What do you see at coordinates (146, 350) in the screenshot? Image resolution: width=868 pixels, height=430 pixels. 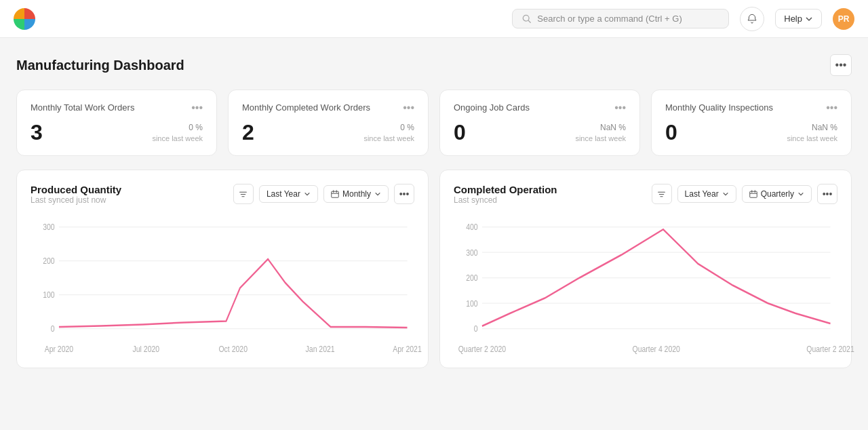 I see `svg-text: Jul 2020` at bounding box center [146, 350].